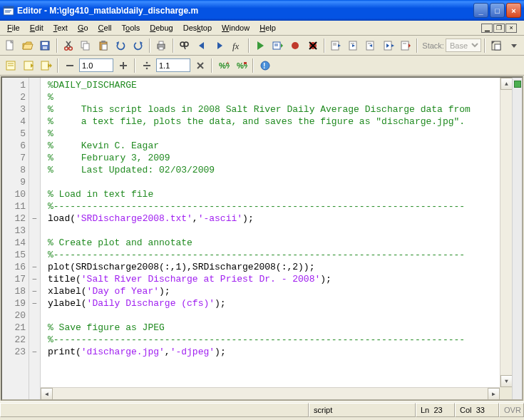 The height and width of the screenshot is (420, 524). Describe the element at coordinates (131, 28) in the screenshot. I see `menu-tools: Tools` at that location.